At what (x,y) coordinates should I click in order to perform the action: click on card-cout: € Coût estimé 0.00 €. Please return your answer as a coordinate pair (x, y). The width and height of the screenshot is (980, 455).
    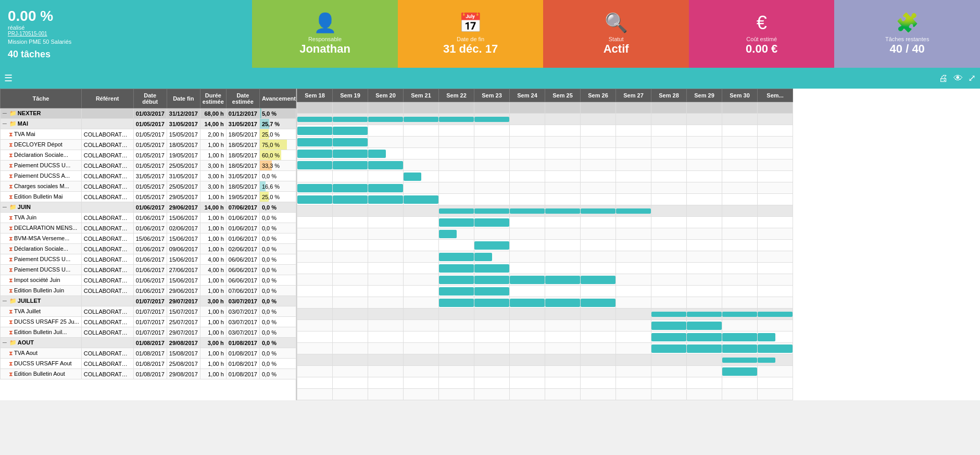
    Looking at the image, I should click on (762, 34).